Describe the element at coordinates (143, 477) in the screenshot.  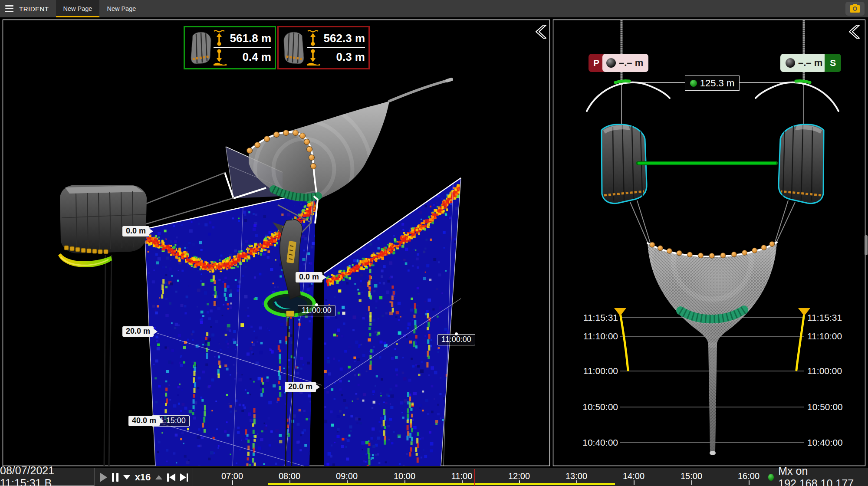
I see `playback-speed: x16` at that location.